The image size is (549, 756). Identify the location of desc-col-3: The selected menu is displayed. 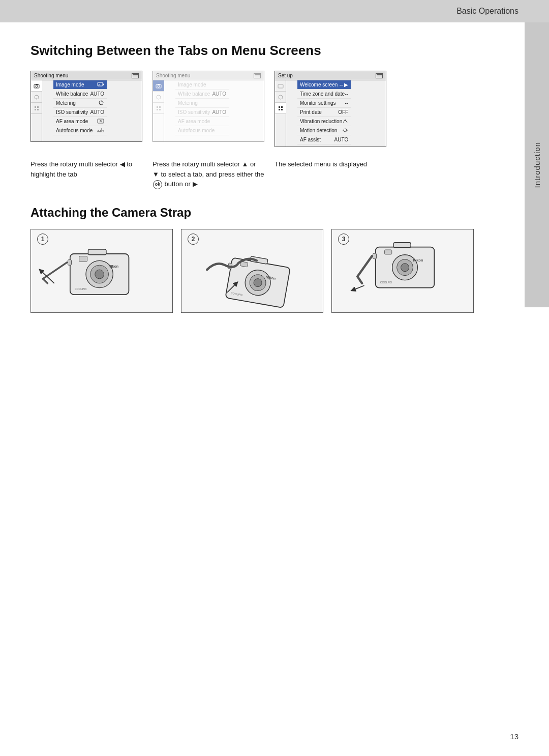
(330, 174).